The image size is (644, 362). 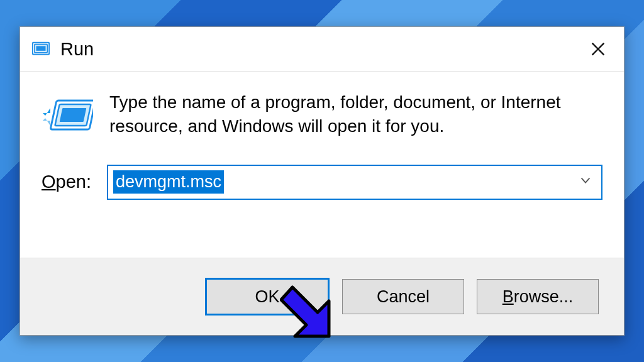 What do you see at coordinates (322, 49) in the screenshot?
I see `titlebar: Run` at bounding box center [322, 49].